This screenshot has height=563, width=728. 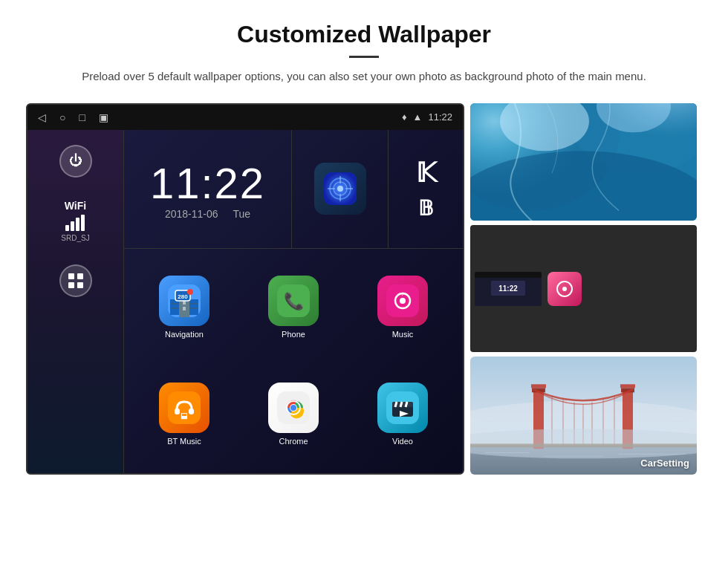 I want to click on app-item-navigation: 280 Navigation, so click(x=184, y=307).